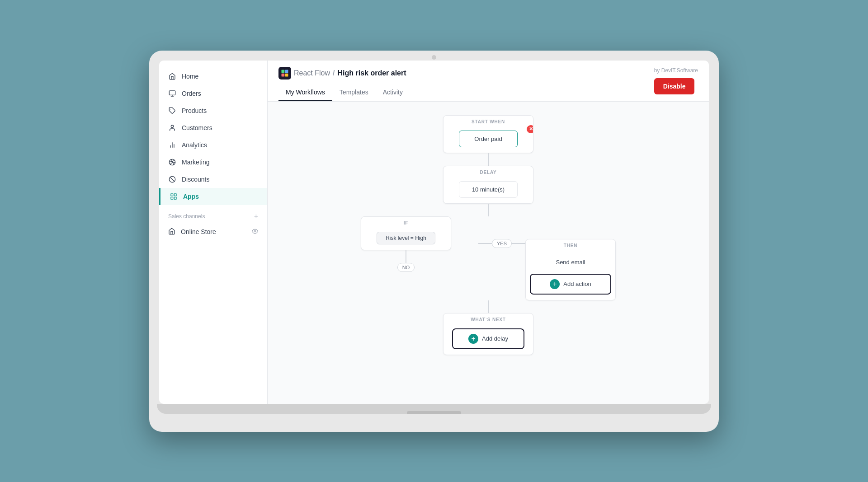 This screenshot has height=482, width=868. What do you see at coordinates (213, 145) in the screenshot?
I see `sidebar-item-analytics: Analytics` at bounding box center [213, 145].